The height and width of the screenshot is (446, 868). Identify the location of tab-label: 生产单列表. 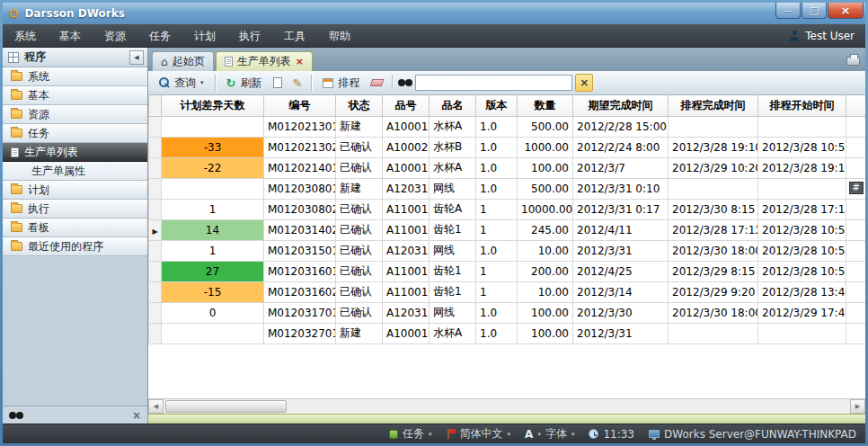
(264, 61).